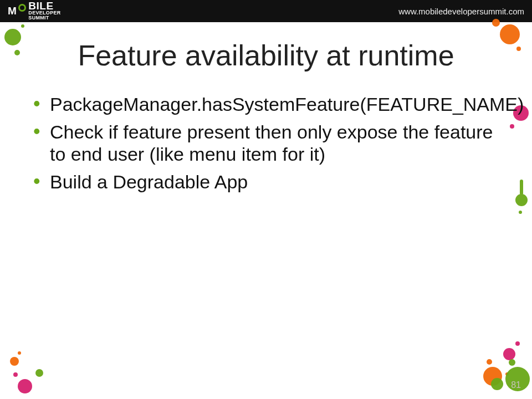  Describe the element at coordinates (44, 6) in the screenshot. I see `logo-line1: BILE` at that location.